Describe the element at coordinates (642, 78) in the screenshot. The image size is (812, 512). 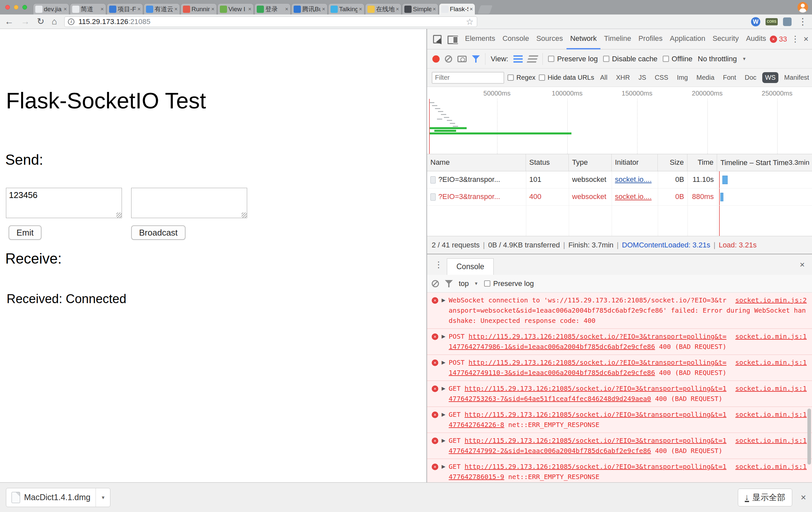
I see `filter-type-js: JS` at that location.